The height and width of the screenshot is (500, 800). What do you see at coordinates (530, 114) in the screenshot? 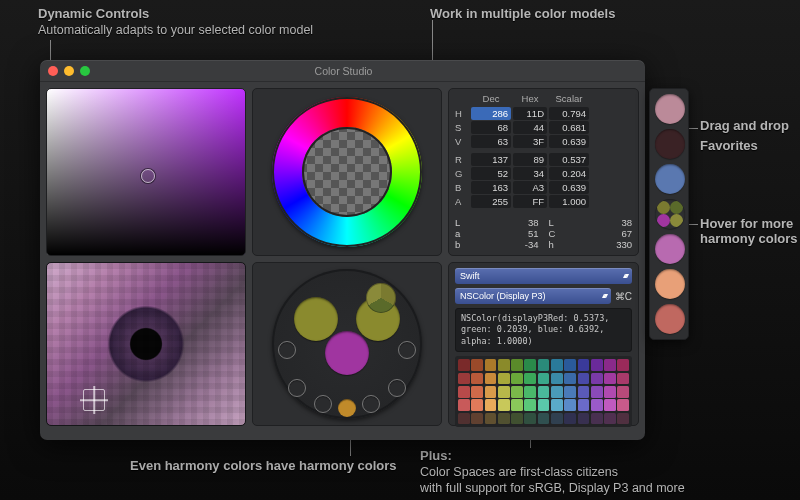
I see `value-hex: 11D` at bounding box center [530, 114].